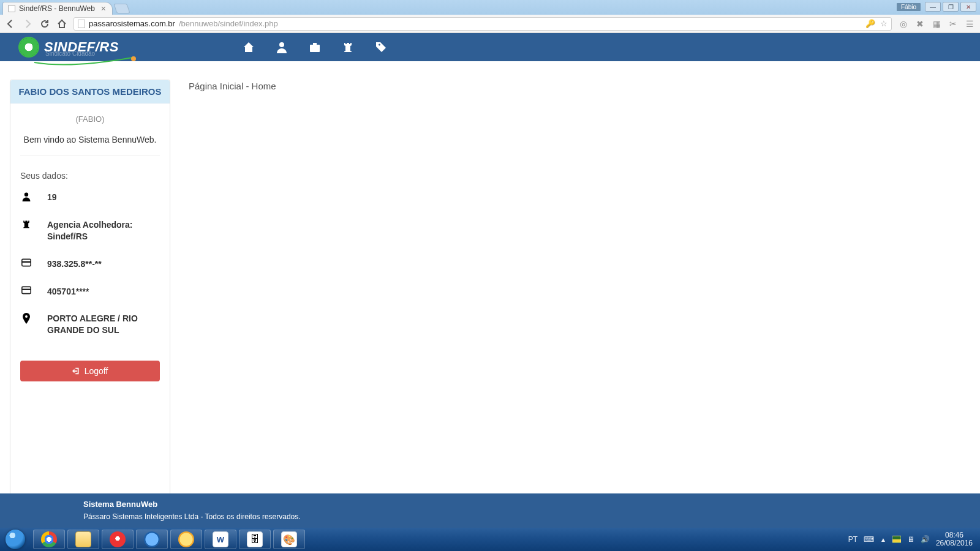 The width and height of the screenshot is (980, 551). I want to click on nav-tower-icon, so click(348, 47).